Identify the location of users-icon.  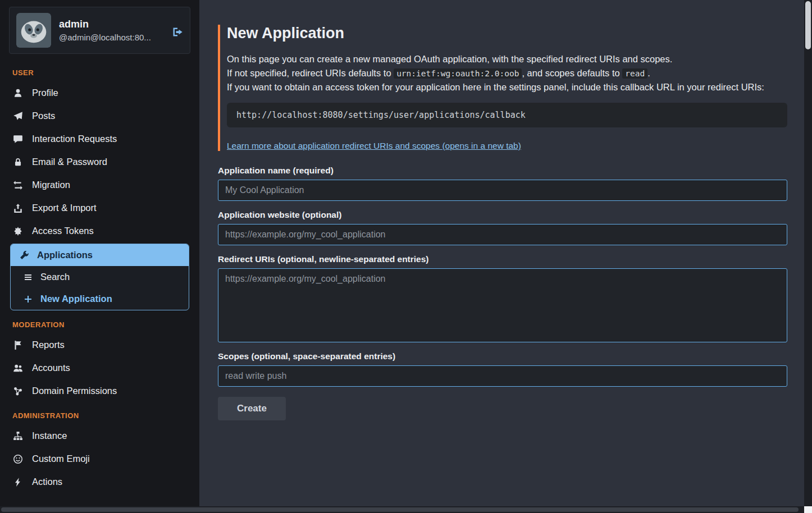
(18, 368).